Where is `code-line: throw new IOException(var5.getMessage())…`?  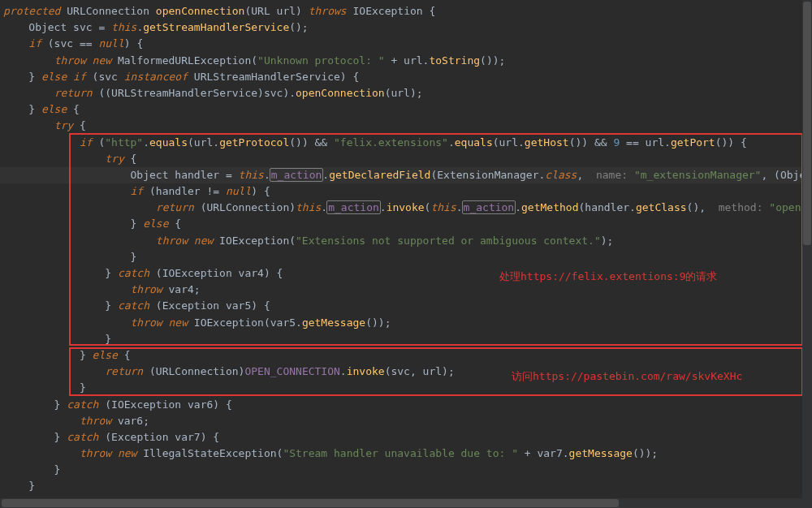
code-line: throw new IOException(var5.getMessage())… is located at coordinates (406, 323).